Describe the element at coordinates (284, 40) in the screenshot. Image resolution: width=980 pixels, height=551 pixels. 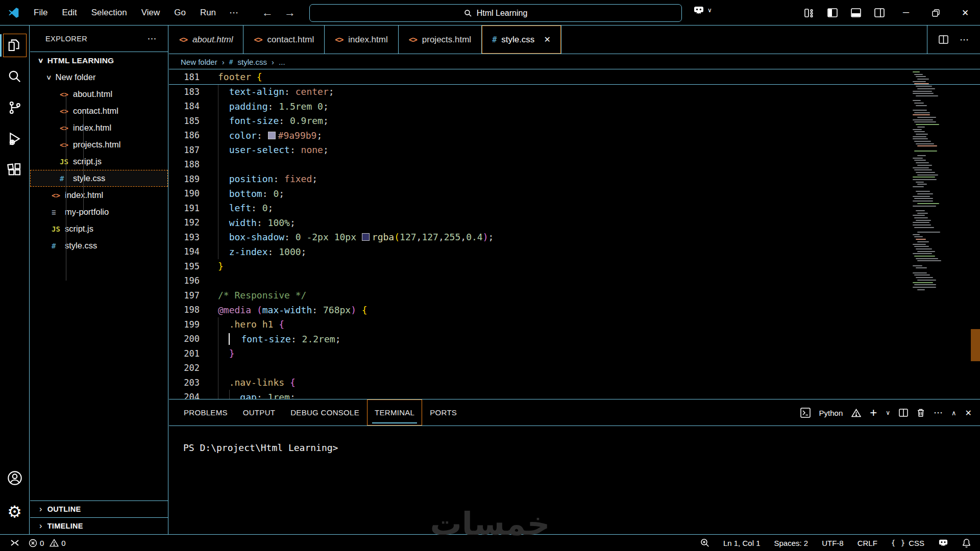
I see `tab-contact.html: <>contact.html` at that location.